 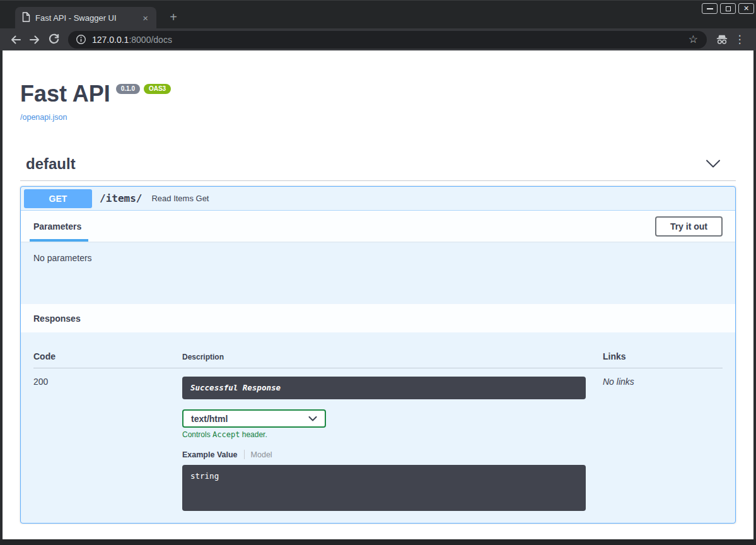 I want to click on op-path: /items/, so click(x=121, y=198).